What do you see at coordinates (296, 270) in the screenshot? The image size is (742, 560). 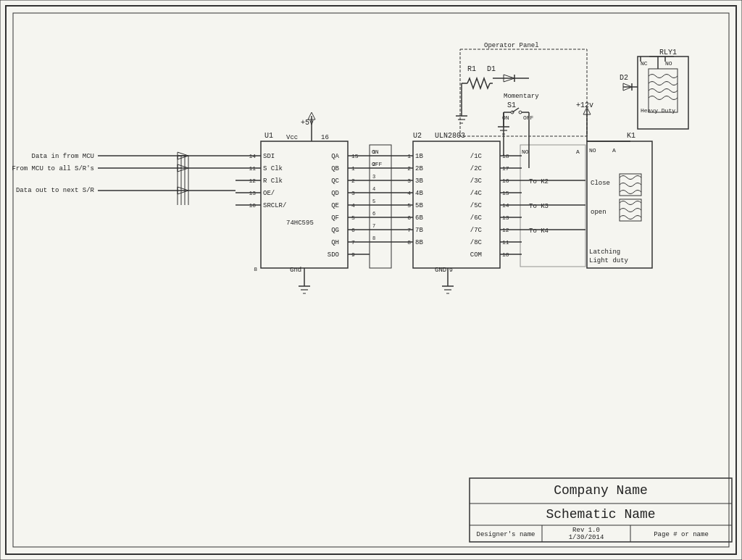 I see `u1-gnd-label: Gnd` at bounding box center [296, 270].